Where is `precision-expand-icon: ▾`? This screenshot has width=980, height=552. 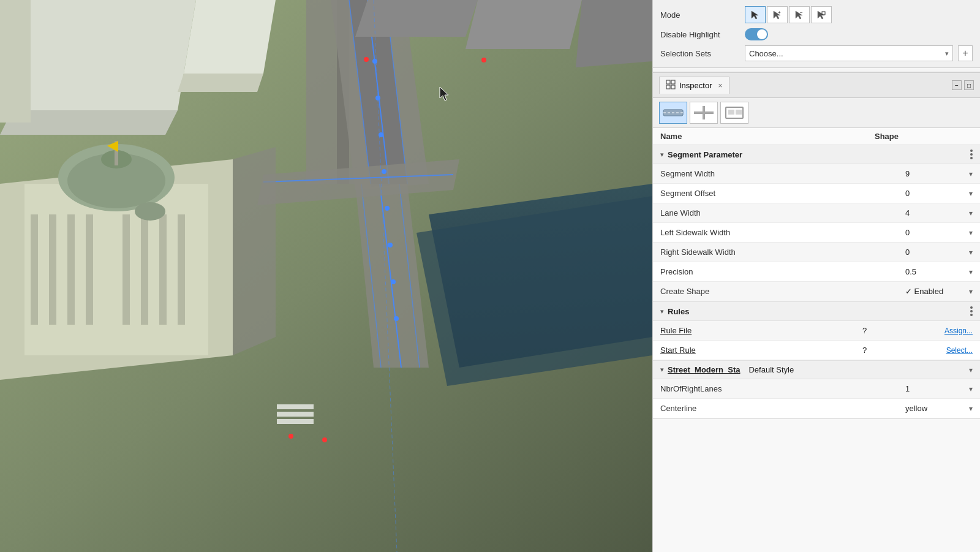
precision-expand-icon: ▾ is located at coordinates (971, 272).